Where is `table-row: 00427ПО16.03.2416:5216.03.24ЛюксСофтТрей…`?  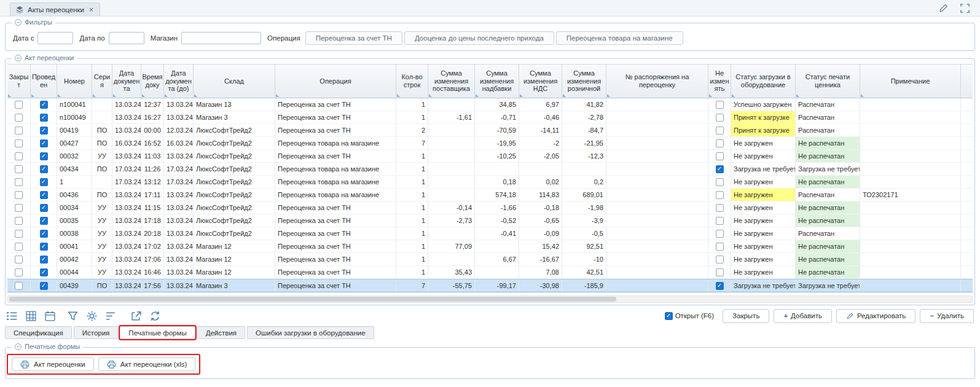 table-row: 00427ПО16.03.2416:5216.03.24ЛюксСофтТрей… is located at coordinates (490, 144).